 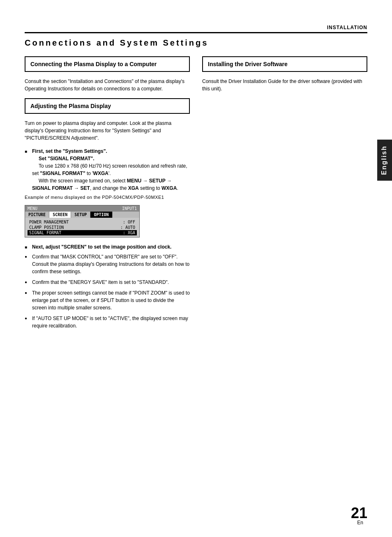 What do you see at coordinates (37, 214) in the screenshot?
I see `menu-tab-picture: PICTURE` at bounding box center [37, 214].